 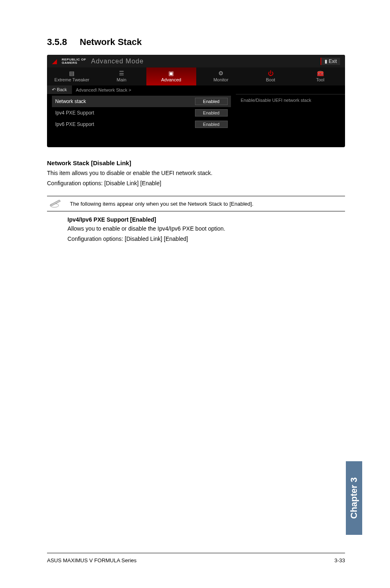 I want to click on rog-logo-icon: ◢, so click(x=54, y=61).